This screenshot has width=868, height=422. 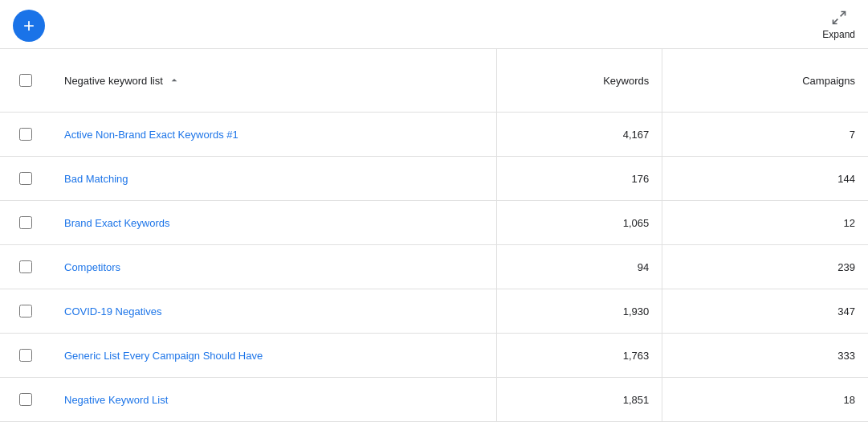 What do you see at coordinates (26, 80) in the screenshot?
I see `select-all-checkbox` at bounding box center [26, 80].